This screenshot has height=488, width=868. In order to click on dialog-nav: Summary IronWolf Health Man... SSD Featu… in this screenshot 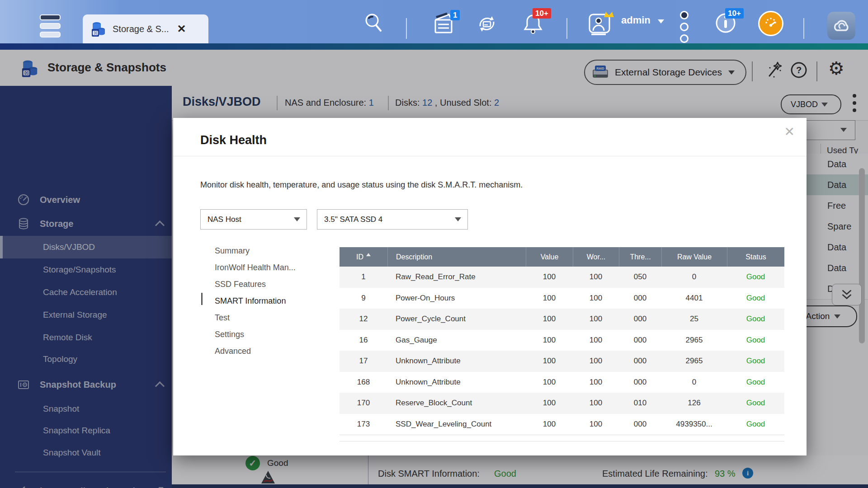, I will do `click(255, 301)`.